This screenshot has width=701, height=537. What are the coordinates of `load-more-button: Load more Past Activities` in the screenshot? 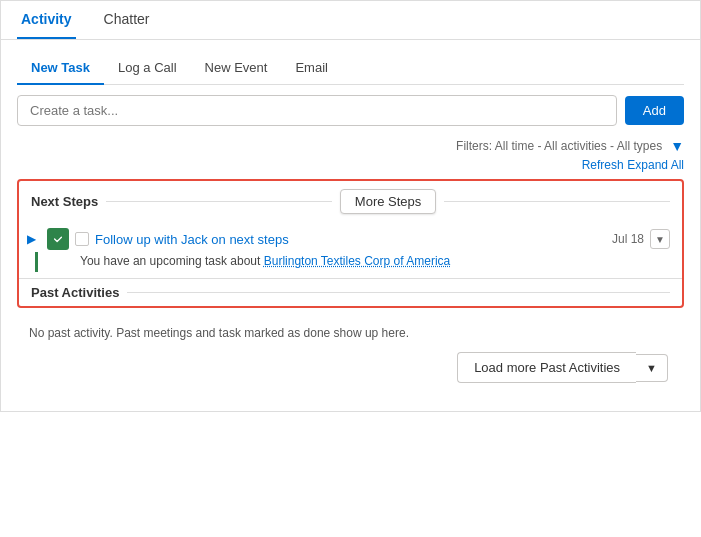 It's located at (546, 368).